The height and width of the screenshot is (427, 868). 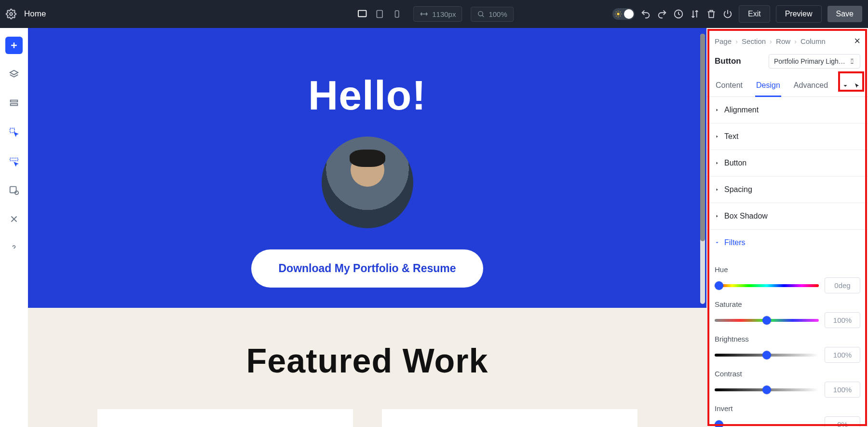 I want to click on section-spacing: Spacing, so click(x=787, y=190).